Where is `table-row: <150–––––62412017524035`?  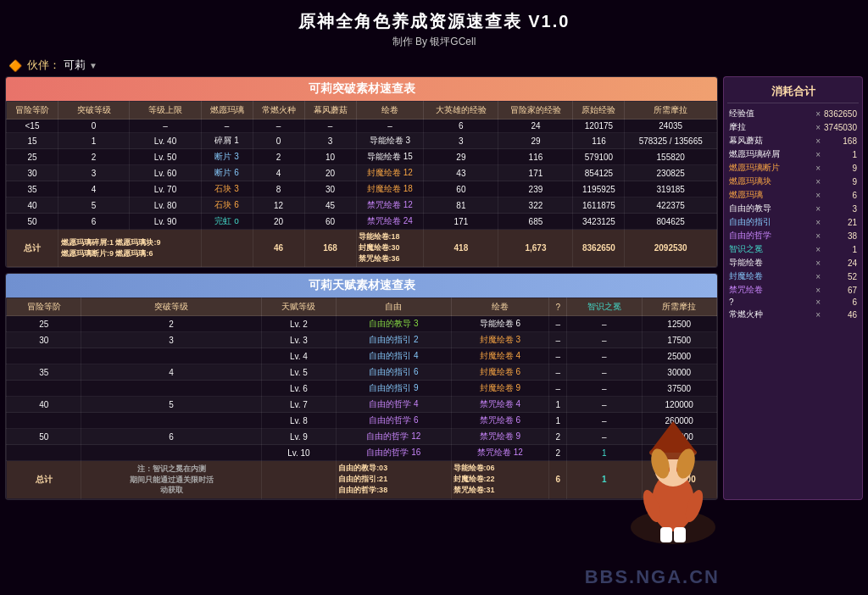 table-row: <150–––––62412017524035 is located at coordinates (362, 126).